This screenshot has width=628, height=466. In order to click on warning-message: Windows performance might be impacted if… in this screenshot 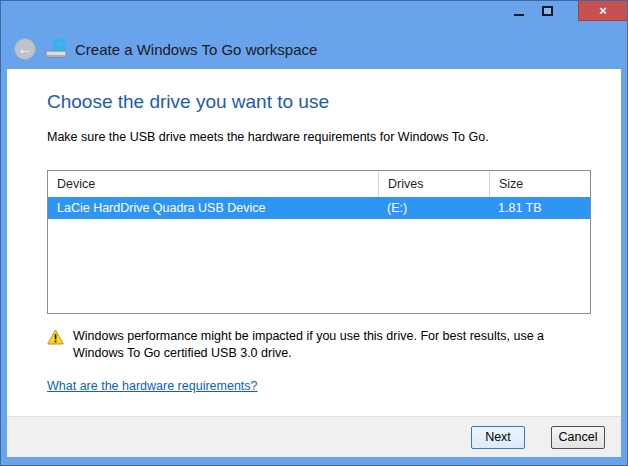, I will do `click(315, 345)`.